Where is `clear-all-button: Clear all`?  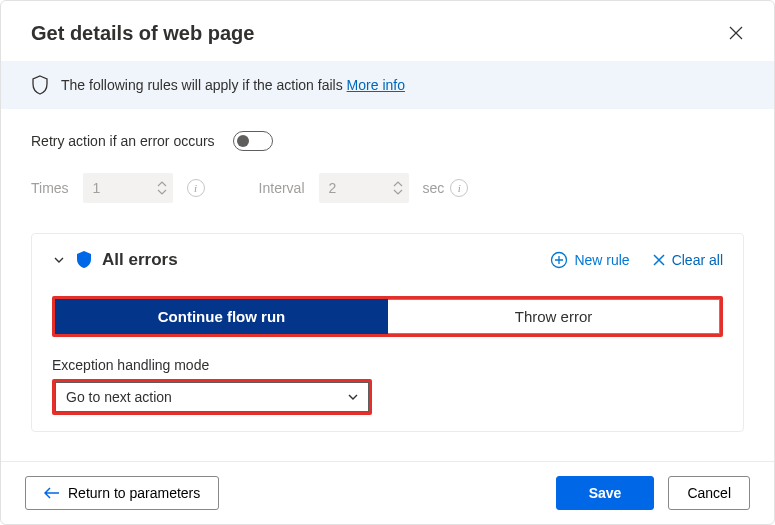
clear-all-button: Clear all is located at coordinates (688, 260).